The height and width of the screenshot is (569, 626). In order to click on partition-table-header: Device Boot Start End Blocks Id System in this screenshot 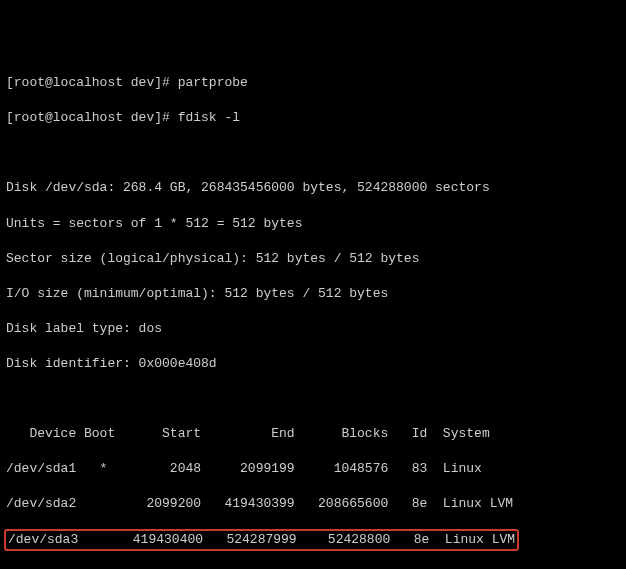, I will do `click(313, 434)`.